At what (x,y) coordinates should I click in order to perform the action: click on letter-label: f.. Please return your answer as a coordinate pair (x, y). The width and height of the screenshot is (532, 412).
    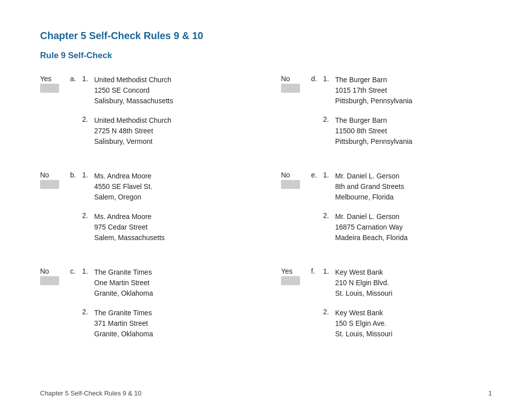
    Looking at the image, I should click on (317, 271).